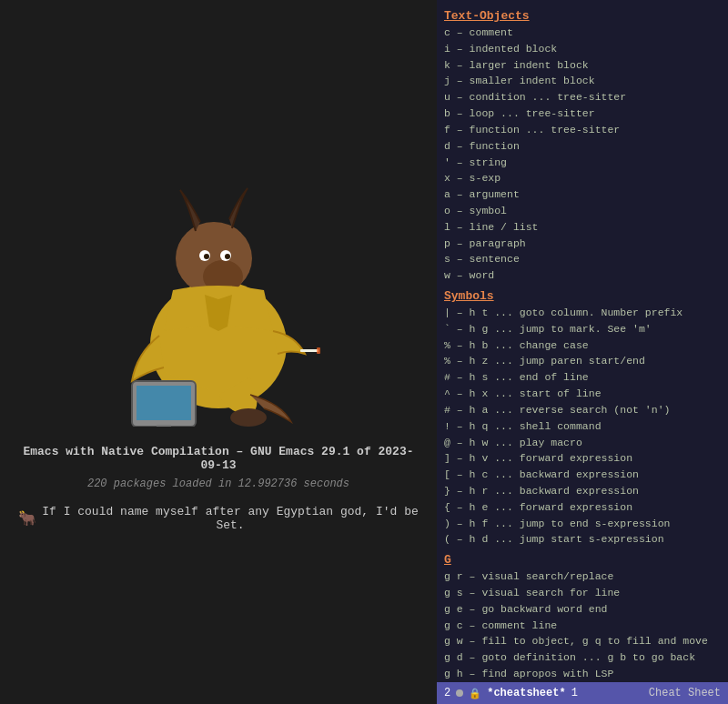 Image resolution: width=728 pixels, height=704 pixels. What do you see at coordinates (575, 693) in the screenshot?
I see `status-tab: 1` at bounding box center [575, 693].